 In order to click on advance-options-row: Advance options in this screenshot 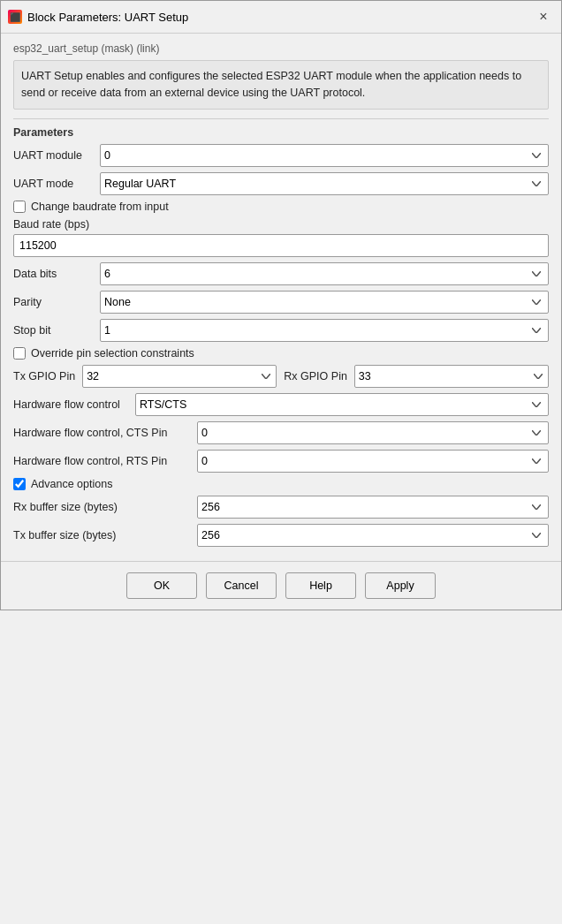, I will do `click(281, 484)`.